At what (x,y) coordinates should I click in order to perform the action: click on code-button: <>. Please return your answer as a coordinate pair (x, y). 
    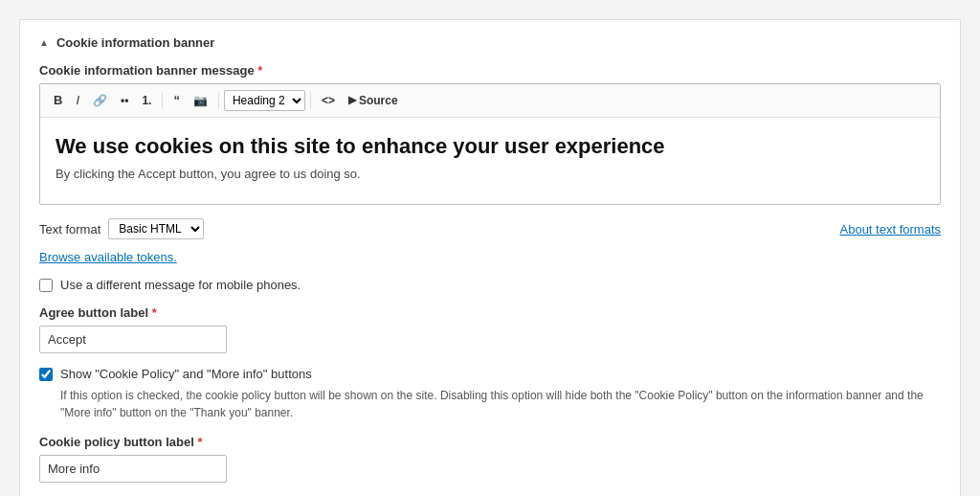
    Looking at the image, I should click on (328, 101).